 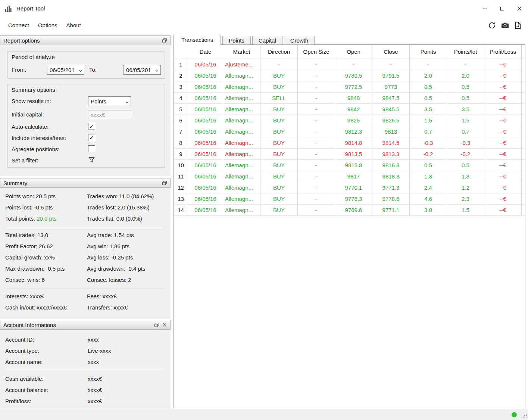 I want to click on table-row: 13 06/05/16 Allemagn... BUY - 9776.3 977…, so click(x=349, y=199).